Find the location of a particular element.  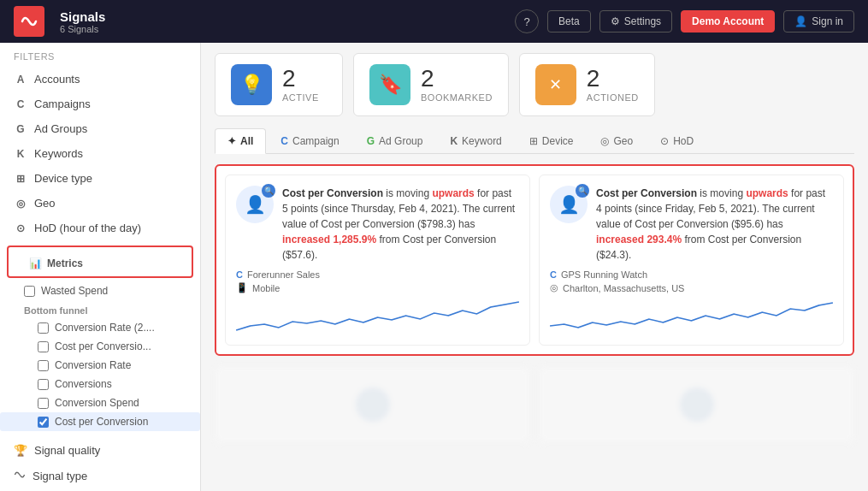

wasted-spend-checkbox is located at coordinates (29, 291).